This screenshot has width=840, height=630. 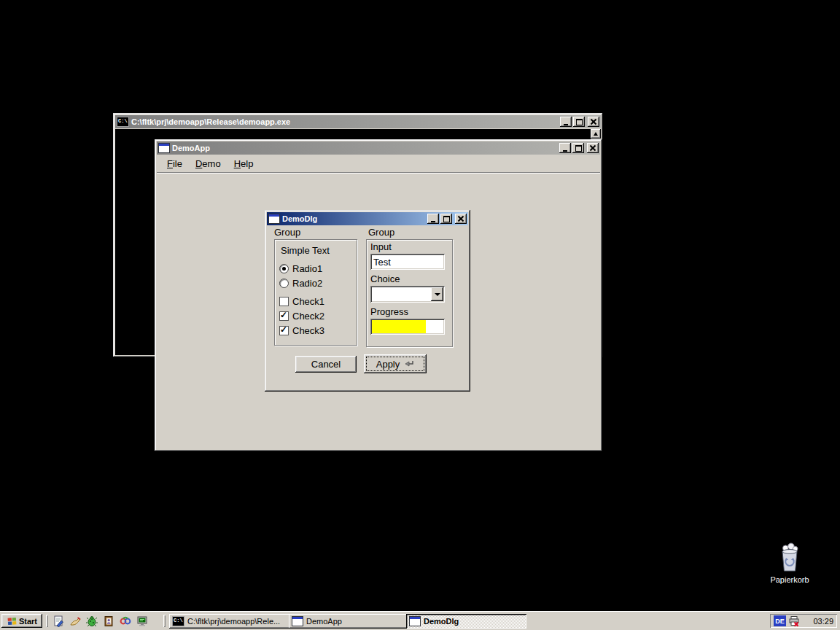 I want to click on edit-document-icon, so click(x=58, y=621).